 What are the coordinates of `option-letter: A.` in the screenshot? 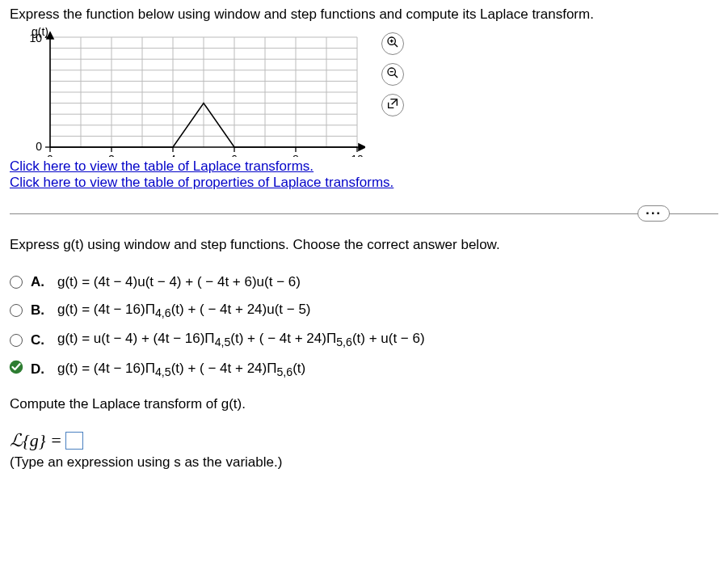 It's located at (37, 282).